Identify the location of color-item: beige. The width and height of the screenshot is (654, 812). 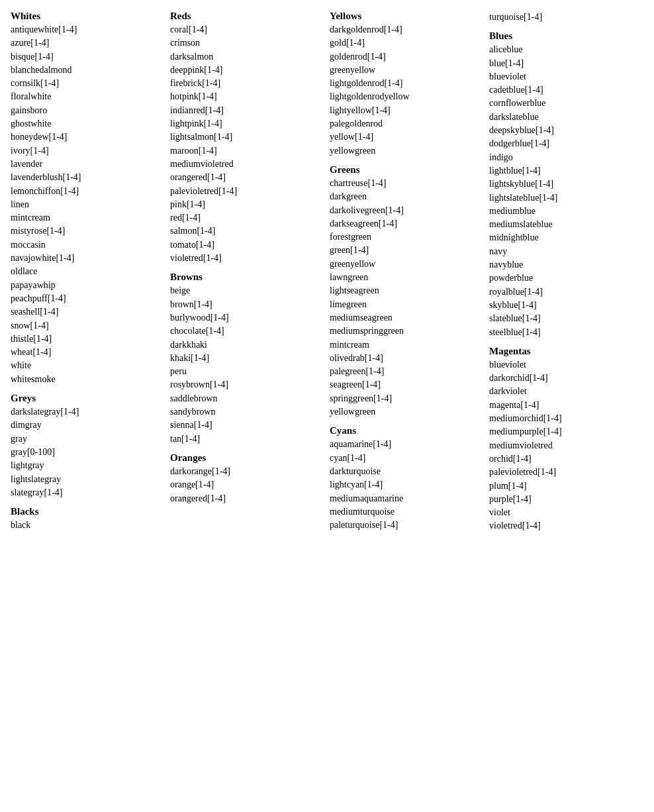
(248, 291).